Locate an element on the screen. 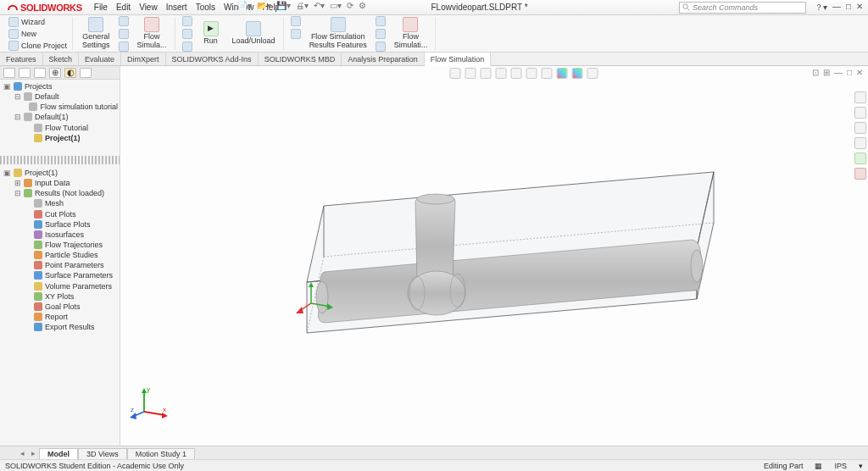 This screenshot has width=868, height=471. vp-close-icon: ✕ is located at coordinates (860, 73).